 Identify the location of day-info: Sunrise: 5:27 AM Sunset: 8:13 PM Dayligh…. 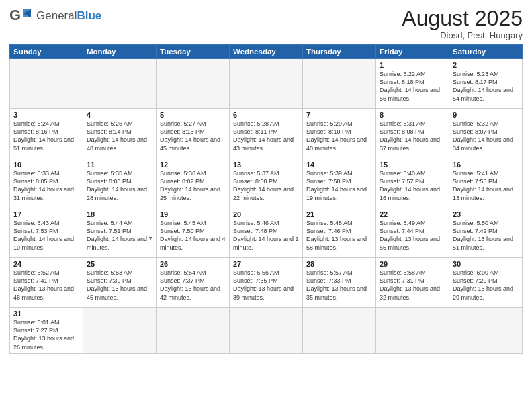
(193, 136).